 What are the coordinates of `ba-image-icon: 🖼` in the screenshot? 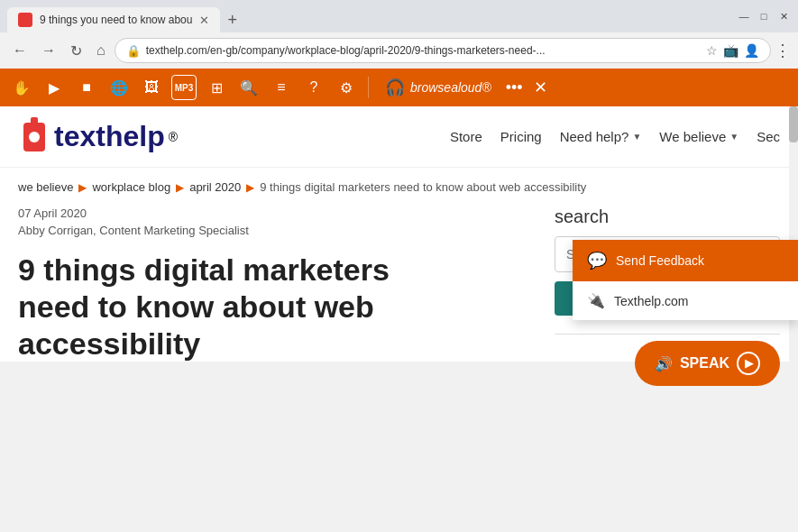 It's located at (151, 87).